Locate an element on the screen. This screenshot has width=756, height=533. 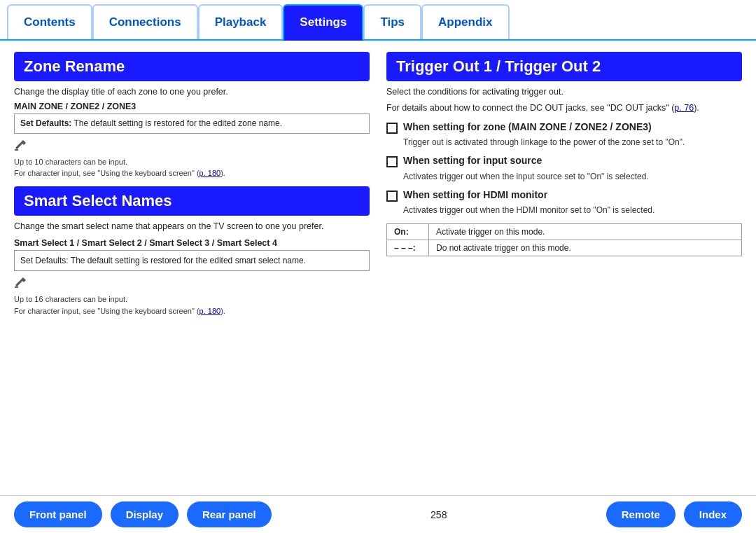
tab-appendix: Appendix is located at coordinates (465, 22).